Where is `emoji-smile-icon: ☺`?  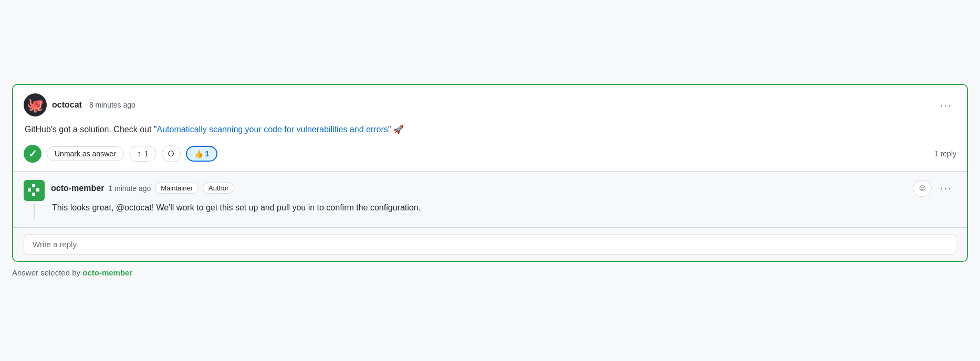 emoji-smile-icon: ☺ is located at coordinates (171, 153).